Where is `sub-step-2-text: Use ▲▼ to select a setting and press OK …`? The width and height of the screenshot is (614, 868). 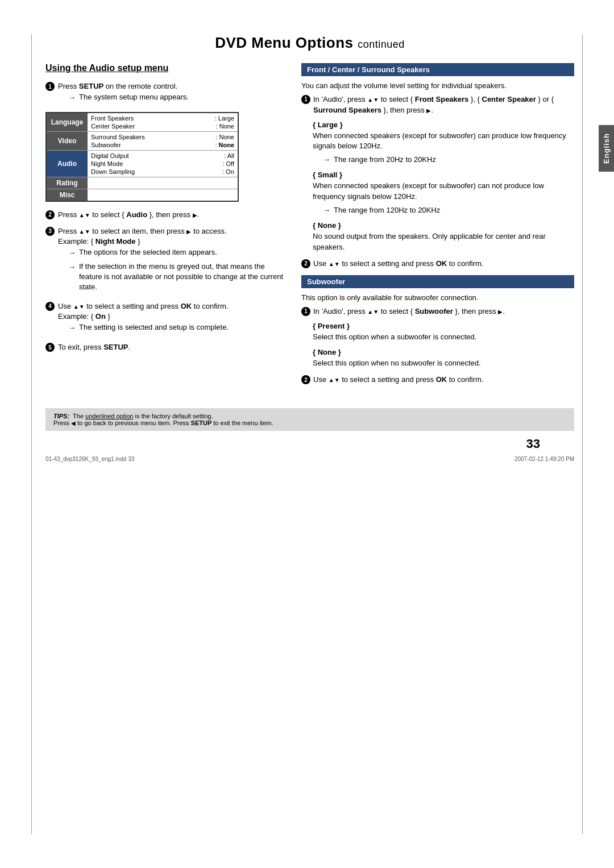
sub-step-2-text: Use ▲▼ to select a setting and press OK … is located at coordinates (443, 380).